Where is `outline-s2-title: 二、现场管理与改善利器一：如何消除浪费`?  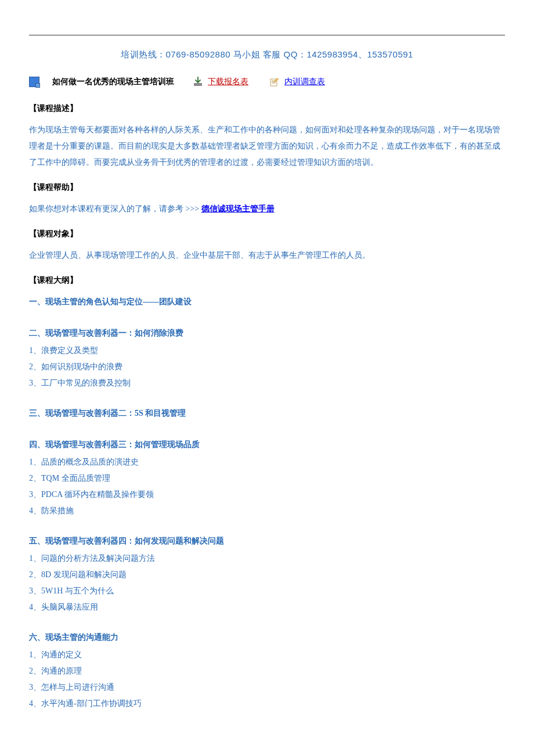 outline-s2-title: 二、现场管理与改善利器一：如何消除浪费 is located at coordinates (267, 333).